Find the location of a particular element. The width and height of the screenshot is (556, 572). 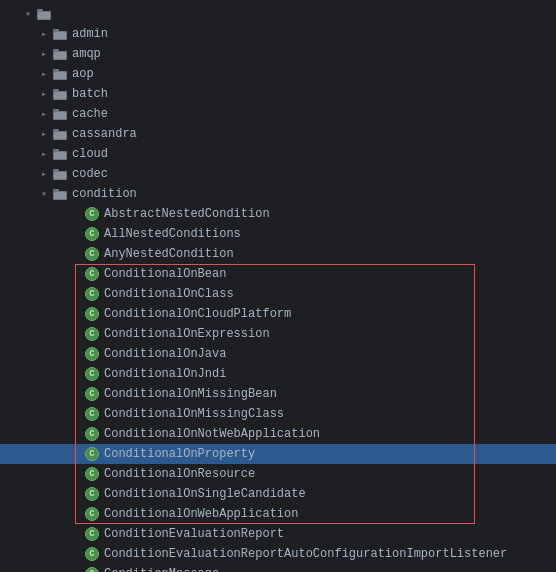

item-label: ConditionalOnBean is located at coordinates (165, 274).